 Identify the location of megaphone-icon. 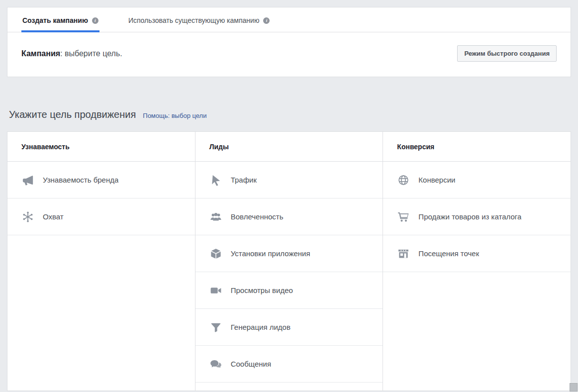
(28, 180).